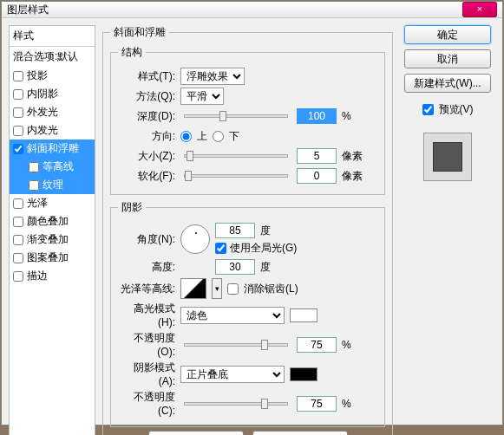  What do you see at coordinates (52, 166) in the screenshot?
I see `sidebar-item-5: 等高线` at bounding box center [52, 166].